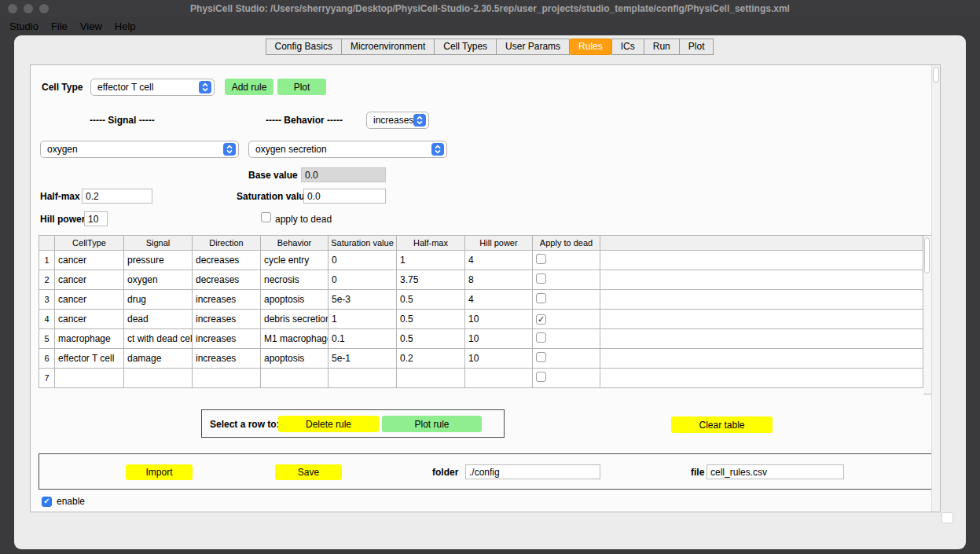  Describe the element at coordinates (363, 379) in the screenshot. I see `cell-saturation` at that location.